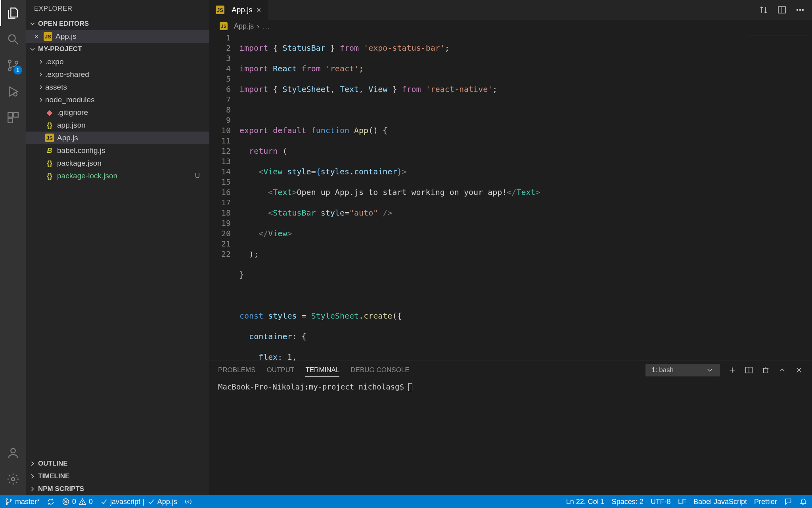  Describe the element at coordinates (628, 502) in the screenshot. I see `status-spaces: Spaces: 2` at that location.